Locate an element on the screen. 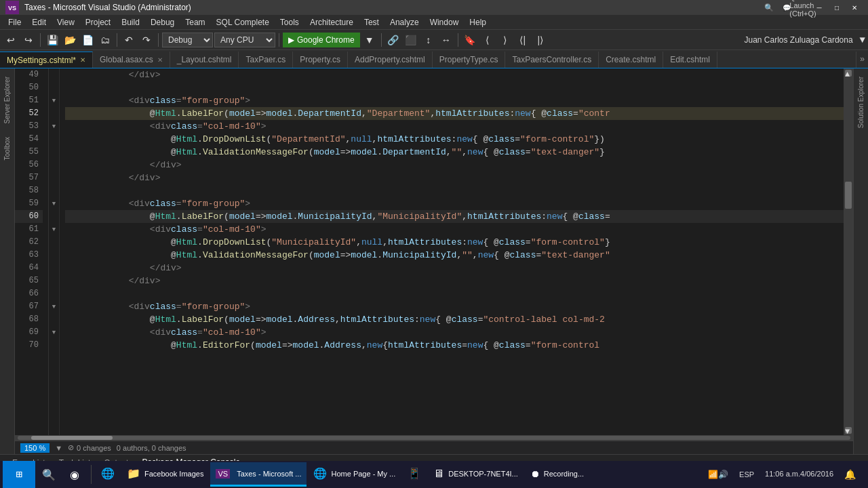  tab-edit: Edit.cshtml is located at coordinates (690, 60).